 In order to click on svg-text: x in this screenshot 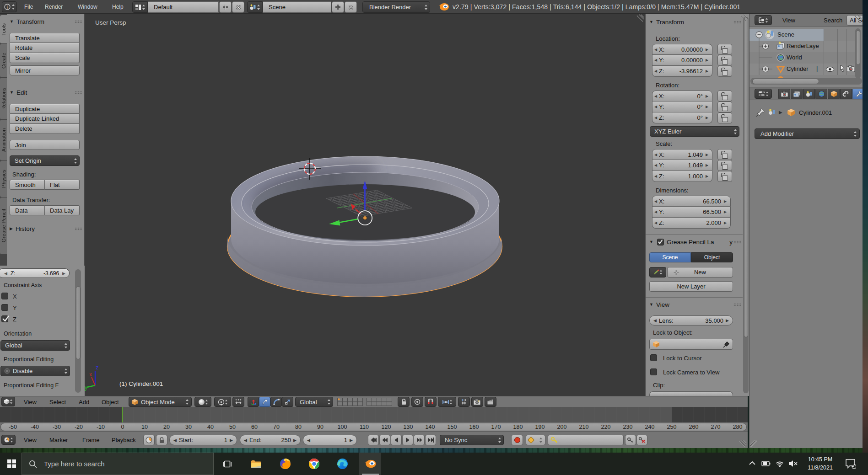, I will do `click(91, 374)`.